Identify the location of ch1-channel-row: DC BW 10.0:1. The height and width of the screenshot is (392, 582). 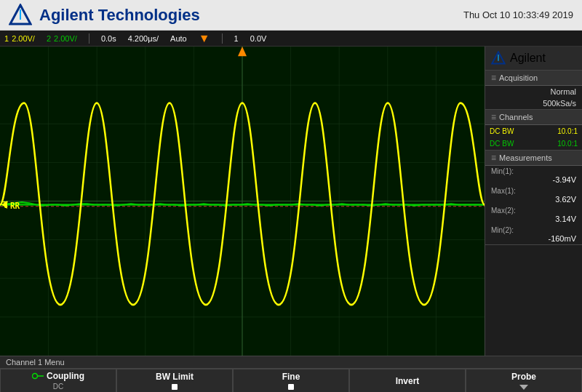
(534, 131).